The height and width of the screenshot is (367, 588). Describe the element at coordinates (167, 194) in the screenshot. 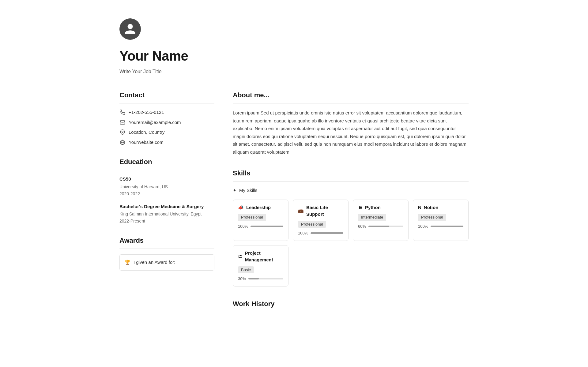

I see `edu-year-0: 2020-2022` at that location.